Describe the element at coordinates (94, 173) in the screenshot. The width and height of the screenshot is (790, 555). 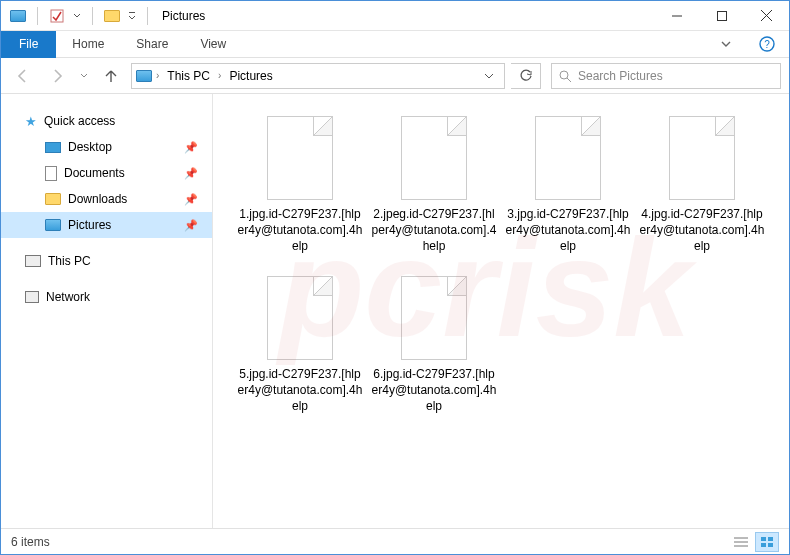
I see `sidebar-item-label: Documents` at that location.